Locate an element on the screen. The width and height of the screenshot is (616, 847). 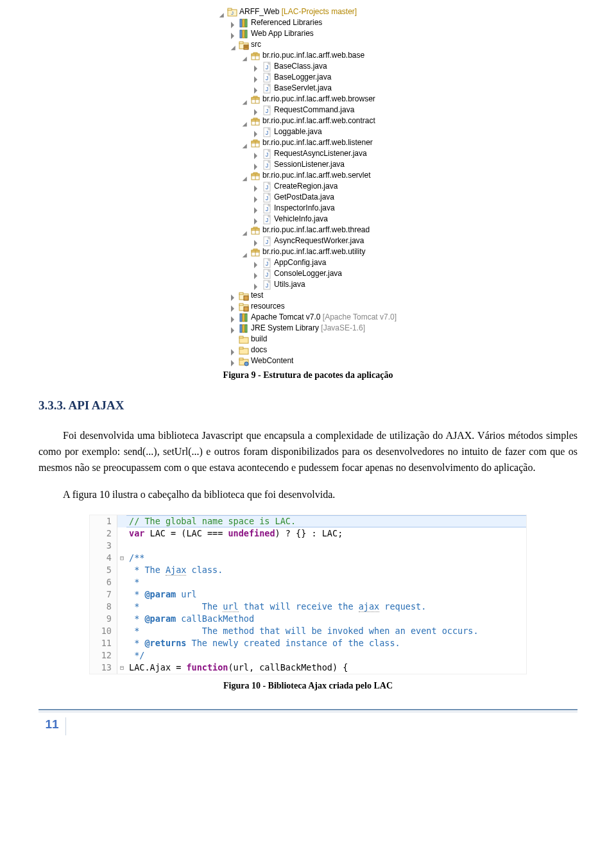
tree-label: BaseClass.java is located at coordinates (300, 67).